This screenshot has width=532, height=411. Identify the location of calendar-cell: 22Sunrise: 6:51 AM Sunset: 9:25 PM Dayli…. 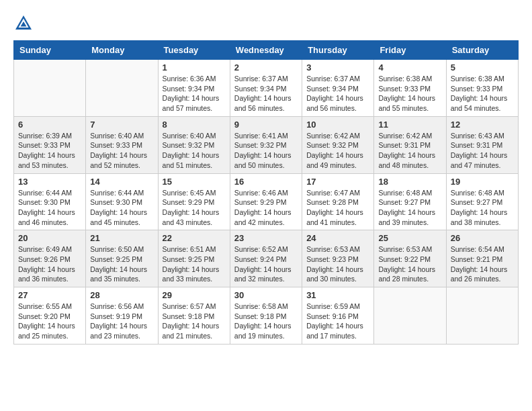
(193, 259).